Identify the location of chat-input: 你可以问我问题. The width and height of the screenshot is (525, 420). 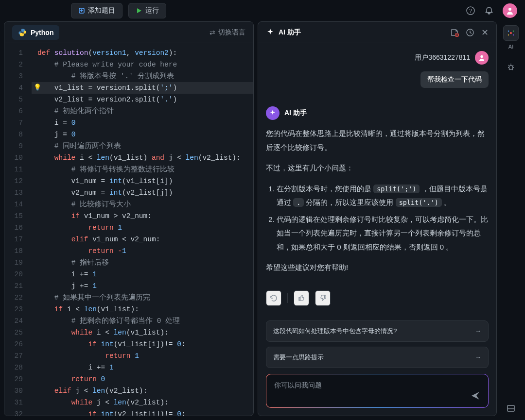
(377, 391).